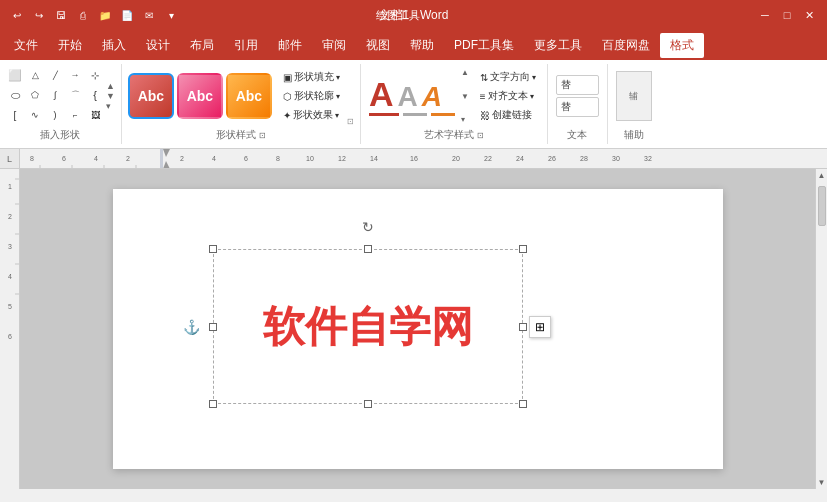  Describe the element at coordinates (488, 158) in the screenshot. I see `svg-text: 22` at that location.